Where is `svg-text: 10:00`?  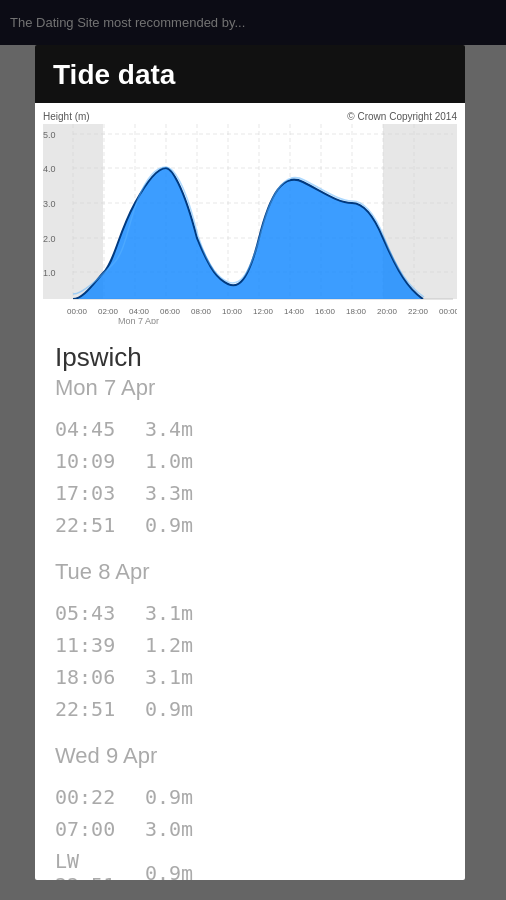
svg-text: 10:00 is located at coordinates (232, 312).